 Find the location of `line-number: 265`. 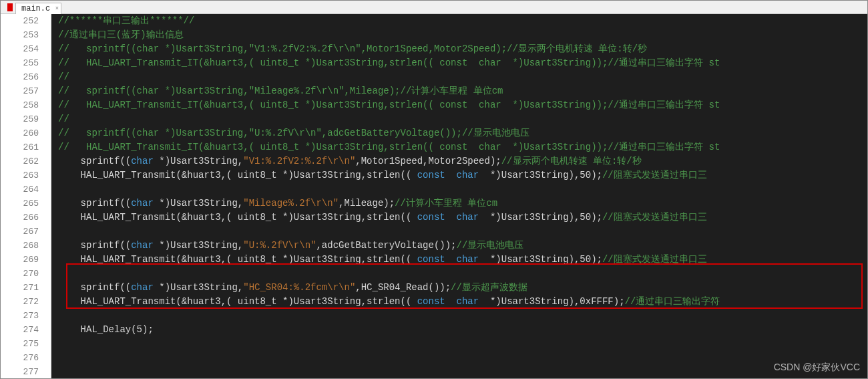

line-number: 265 is located at coordinates (25, 203).